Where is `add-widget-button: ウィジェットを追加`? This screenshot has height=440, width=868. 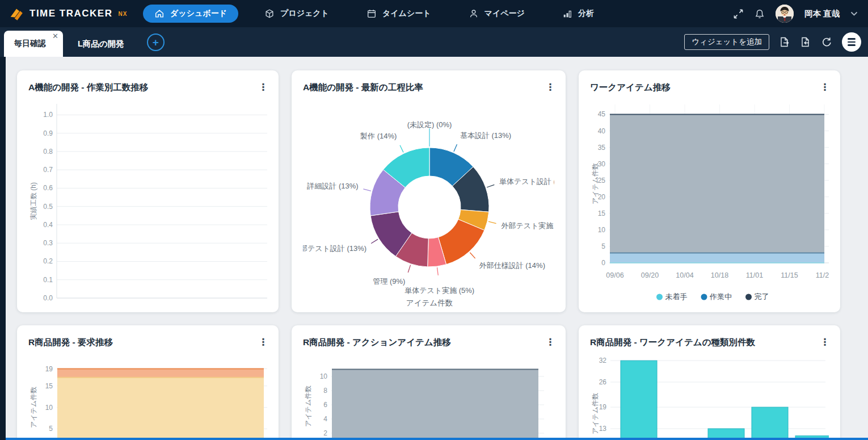 add-widget-button: ウィジェットを追加 is located at coordinates (727, 42).